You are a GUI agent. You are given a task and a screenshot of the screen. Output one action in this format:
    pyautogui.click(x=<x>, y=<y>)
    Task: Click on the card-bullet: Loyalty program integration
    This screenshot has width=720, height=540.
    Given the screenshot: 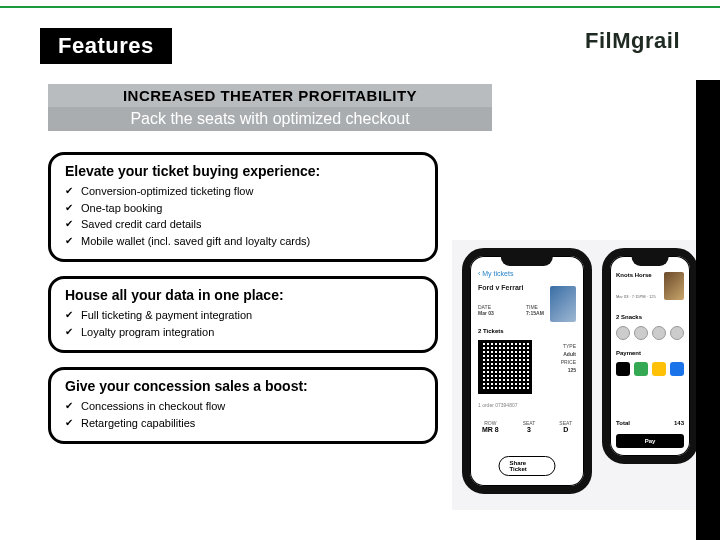 What is the action you would take?
    pyautogui.click(x=243, y=332)
    